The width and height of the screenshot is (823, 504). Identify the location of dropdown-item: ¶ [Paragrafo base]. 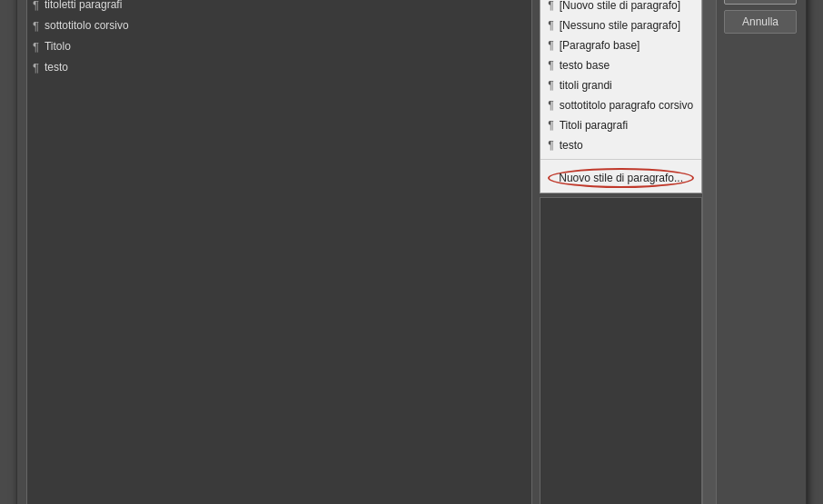
(621, 45).